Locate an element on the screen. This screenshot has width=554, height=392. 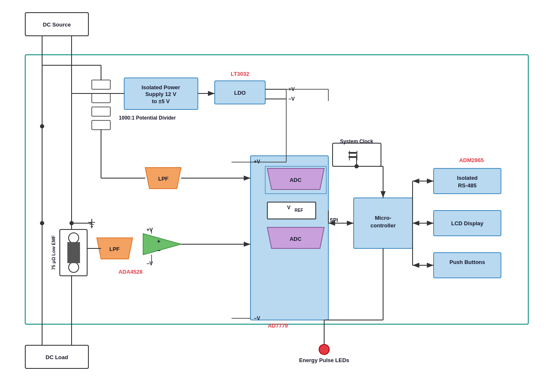
spi-label: SPI is located at coordinates (333, 220).